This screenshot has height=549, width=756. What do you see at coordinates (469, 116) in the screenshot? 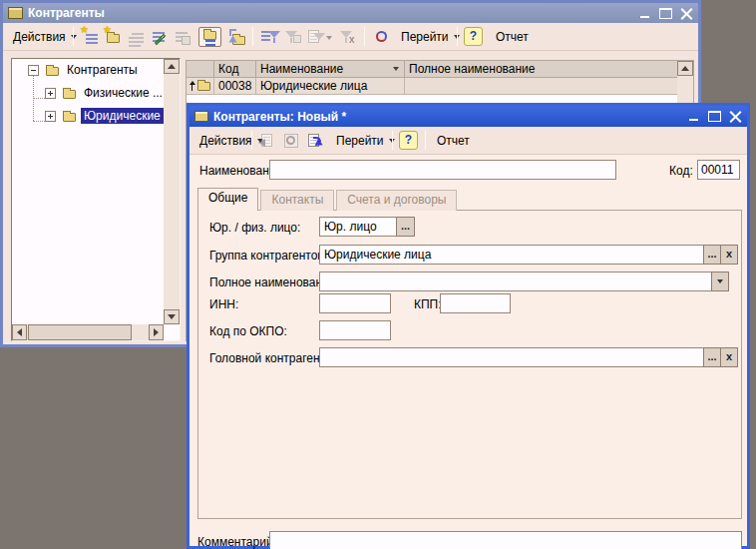
I see `dialog-titlebar: Контрагенты: Новый *` at bounding box center [469, 116].